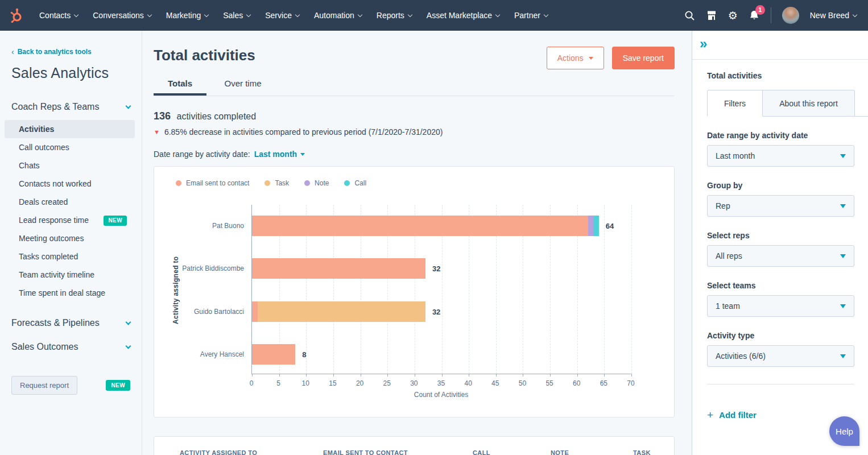 The width and height of the screenshot is (868, 455). Describe the element at coordinates (115, 221) in the screenshot. I see `new-badge: NEW` at that location.